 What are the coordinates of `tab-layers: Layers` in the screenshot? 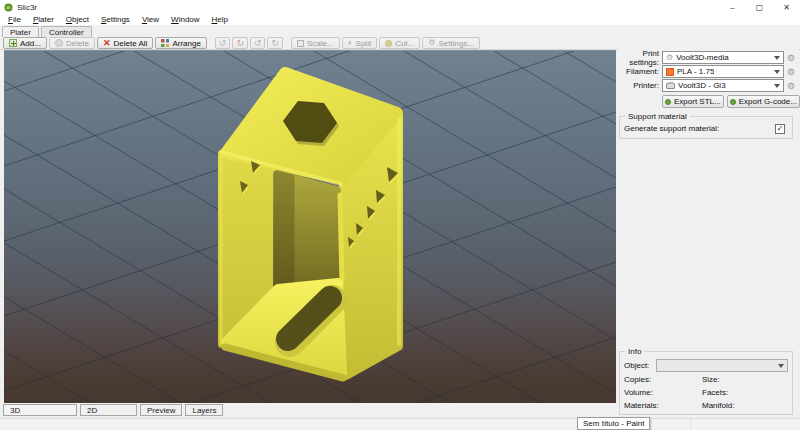 It's located at (204, 410).